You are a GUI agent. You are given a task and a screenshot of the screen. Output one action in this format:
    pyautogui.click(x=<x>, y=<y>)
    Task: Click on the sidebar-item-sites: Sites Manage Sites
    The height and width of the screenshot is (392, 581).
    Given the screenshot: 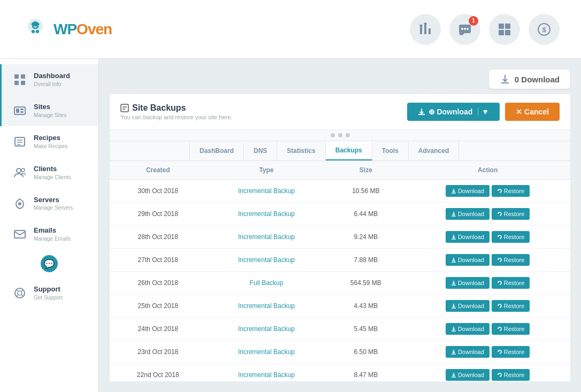 What is the action you would take?
    pyautogui.click(x=49, y=111)
    